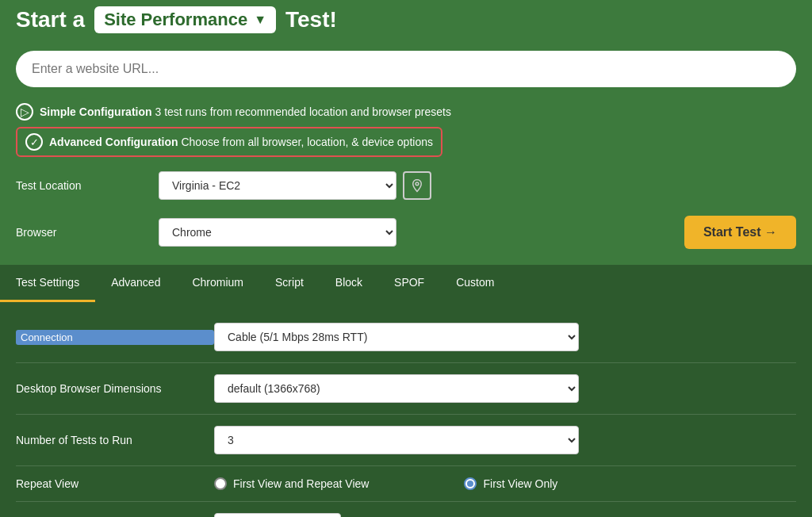  What do you see at coordinates (87, 232) in the screenshot?
I see `browser-label: Browser` at bounding box center [87, 232].